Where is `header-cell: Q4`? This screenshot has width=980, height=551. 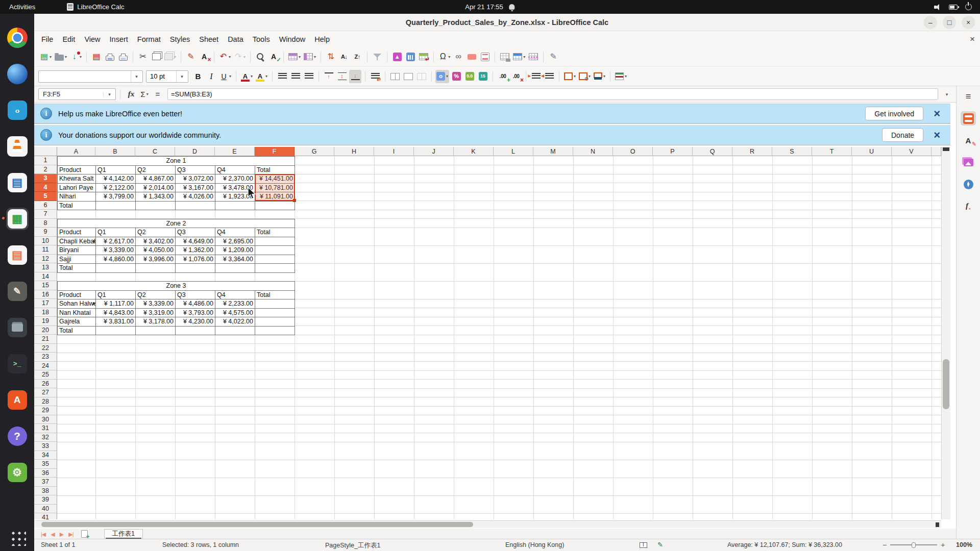
header-cell: Q4 is located at coordinates (235, 295).